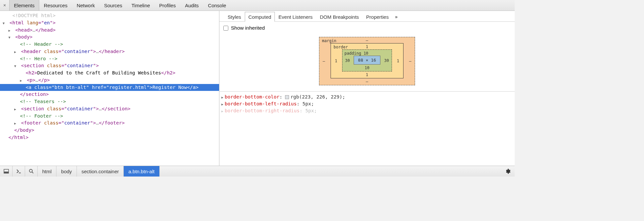 The width and height of the screenshot is (644, 221). What do you see at coordinates (257, 171) in the screenshot?
I see `footer-bar: htmlbodysection.containera.btn.btn-alt` at bounding box center [257, 171].